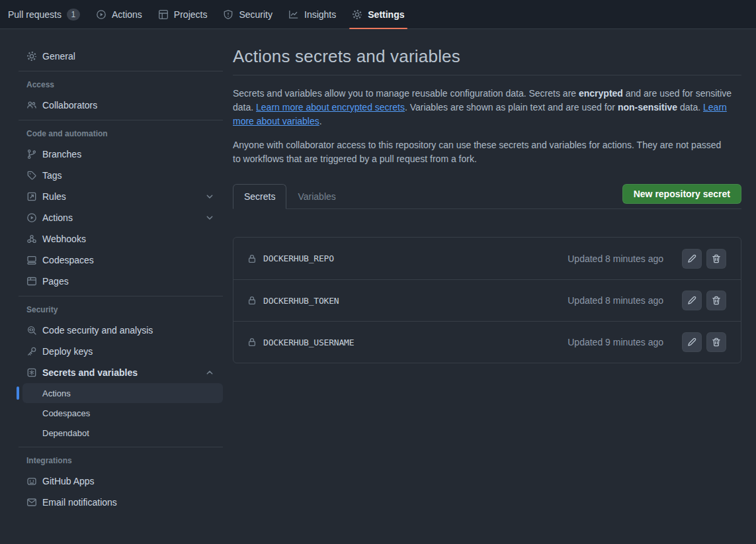 The height and width of the screenshot is (544, 756). What do you see at coordinates (247, 15) in the screenshot?
I see `tab-security: Security` at bounding box center [247, 15].